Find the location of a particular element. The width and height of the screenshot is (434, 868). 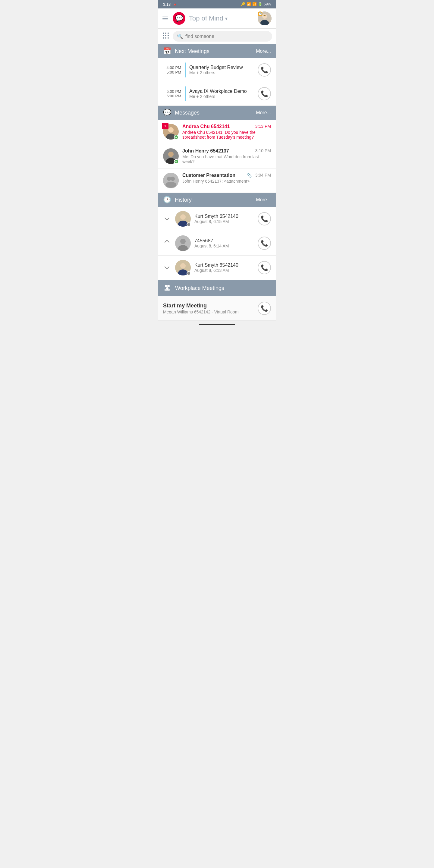

workplace-info: Start my Meeting Megan Williams 6542142 … is located at coordinates (209, 309).